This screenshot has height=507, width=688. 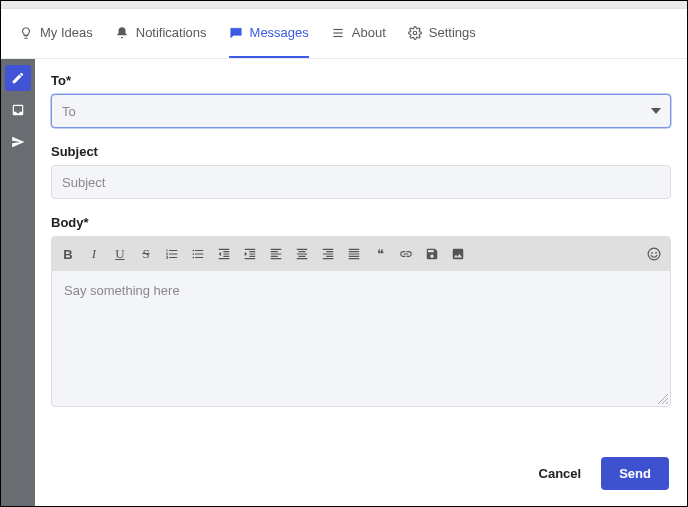 What do you see at coordinates (458, 254) in the screenshot?
I see `image-icon` at bounding box center [458, 254].